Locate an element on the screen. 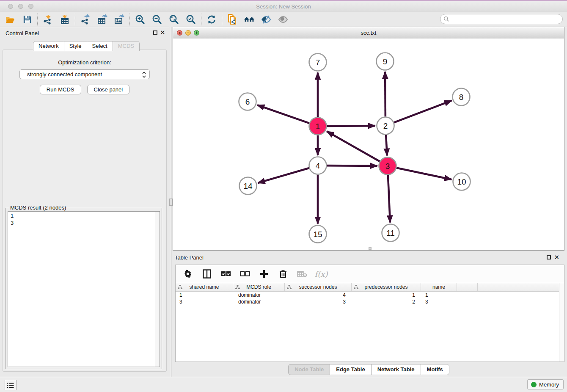 The width and height of the screenshot is (567, 392). columns-icon is located at coordinates (207, 274).